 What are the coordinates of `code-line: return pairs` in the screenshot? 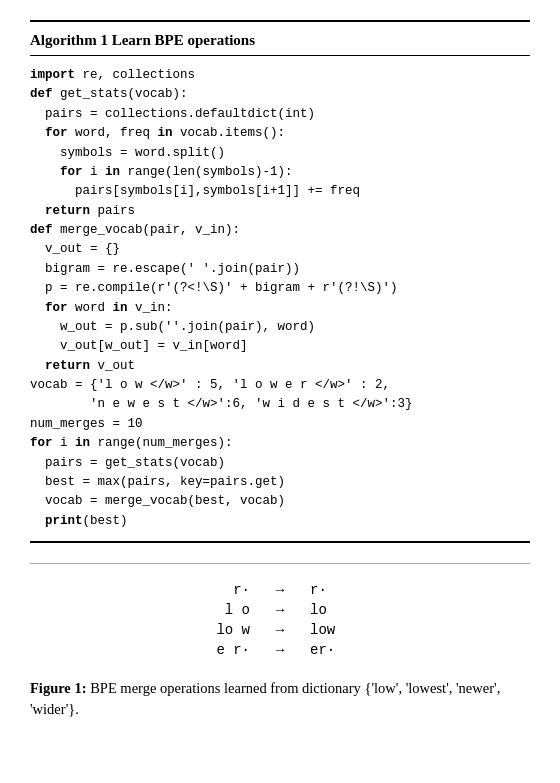 It's located at (280, 212).